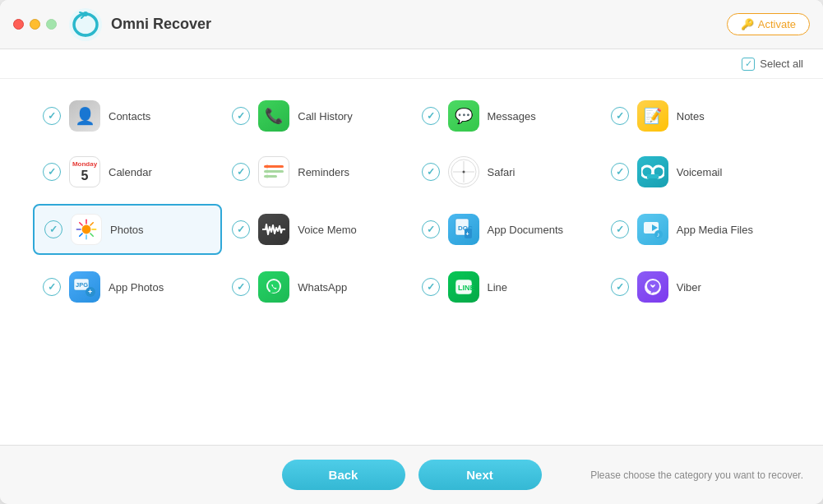 The height and width of the screenshot is (504, 823). What do you see at coordinates (696, 229) in the screenshot?
I see `grid-item-app-media-files: ♪ App Media Files` at bounding box center [696, 229].